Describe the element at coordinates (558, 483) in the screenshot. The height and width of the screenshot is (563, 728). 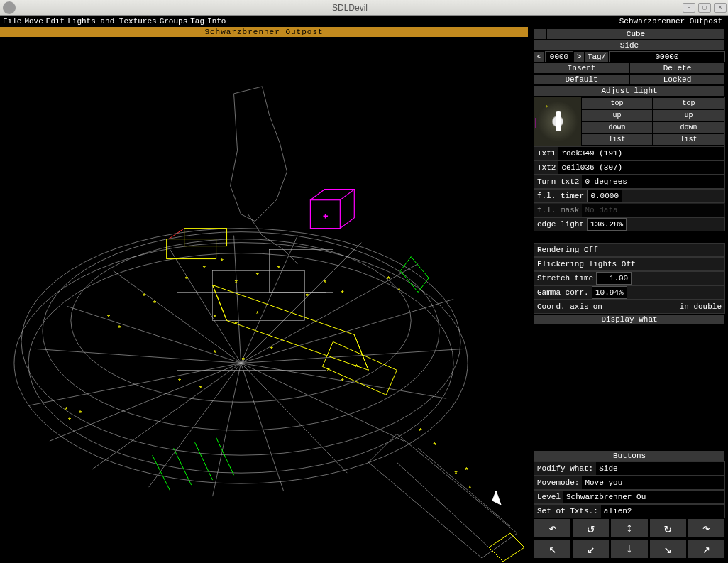
I see `movemode-label: Movemode:` at that location.